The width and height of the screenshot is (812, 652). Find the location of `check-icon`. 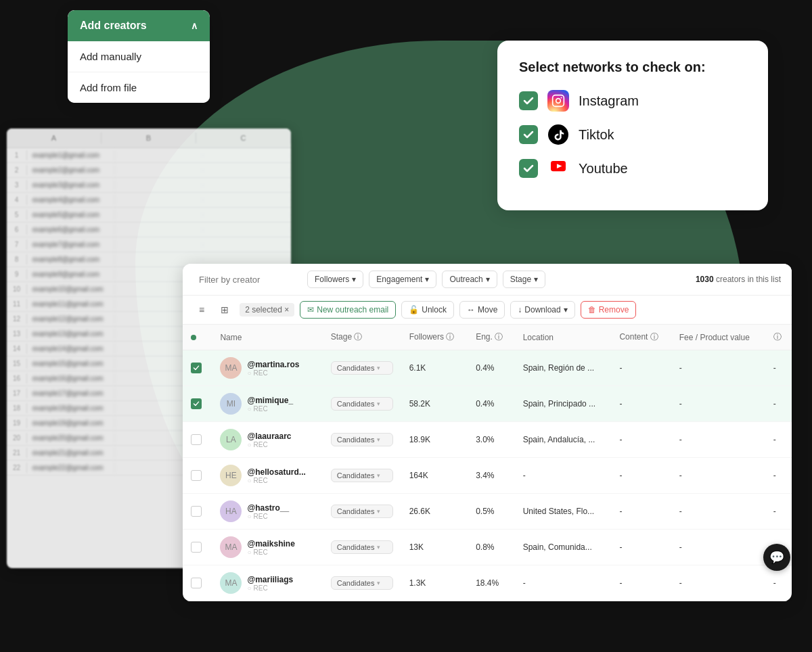

check-icon is located at coordinates (528, 135).